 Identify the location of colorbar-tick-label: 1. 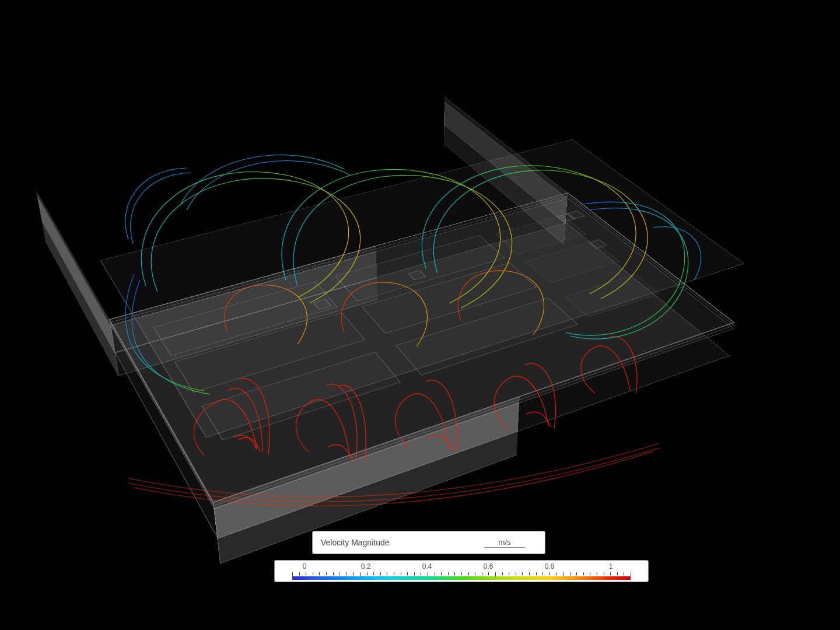
(611, 566).